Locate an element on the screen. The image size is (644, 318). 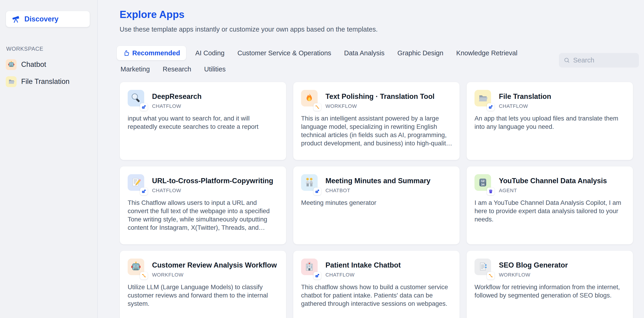
tab-label: Data Analysis is located at coordinates (364, 53).